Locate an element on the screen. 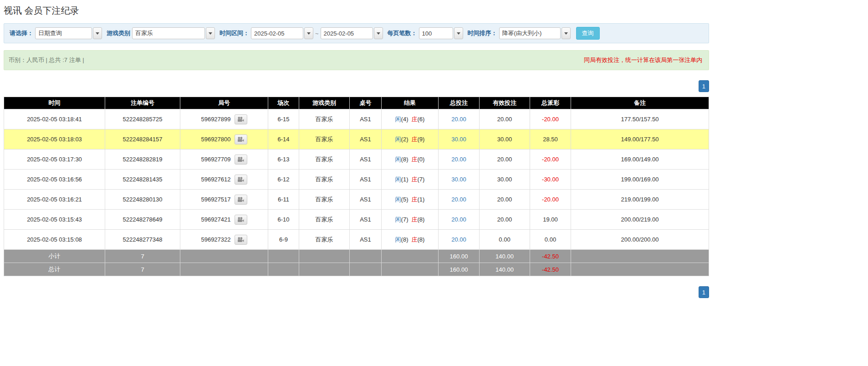 This screenshot has height=366, width=868. page-size-label: 每页笔数： is located at coordinates (403, 33).